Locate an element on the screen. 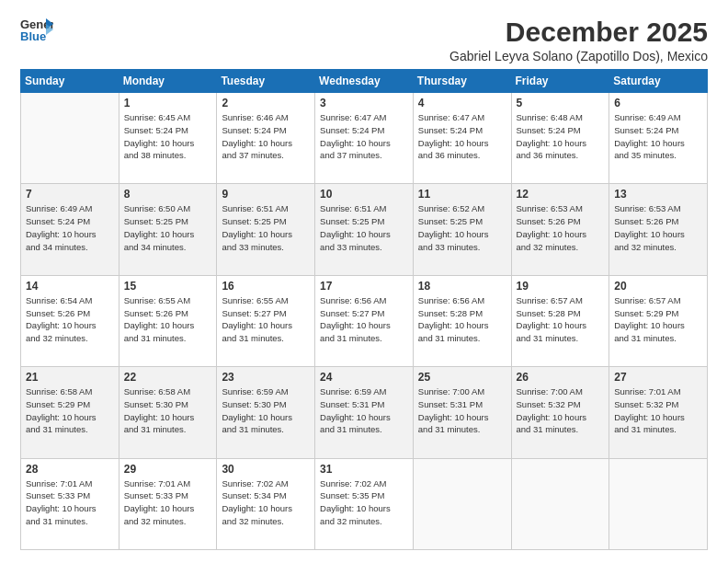 This screenshot has height=563, width=728. header-thursday: Thursday is located at coordinates (461, 81).